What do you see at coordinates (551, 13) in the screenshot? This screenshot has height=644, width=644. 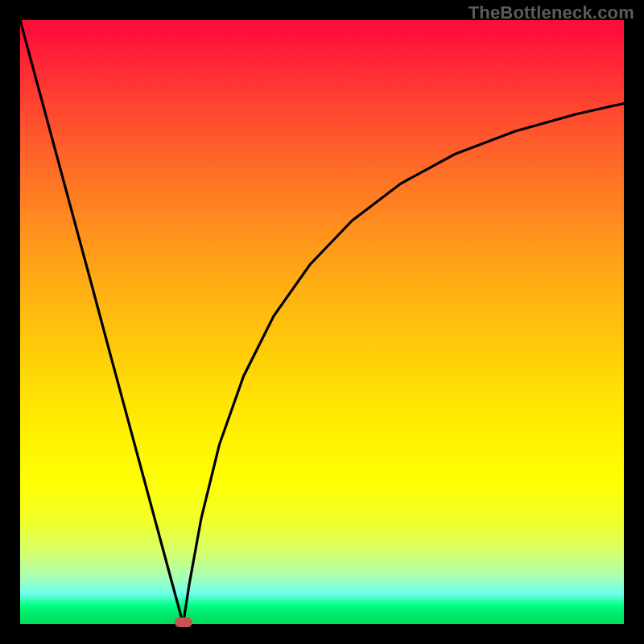 I see `watermark-text: TheBottleneck.com` at bounding box center [551, 13].